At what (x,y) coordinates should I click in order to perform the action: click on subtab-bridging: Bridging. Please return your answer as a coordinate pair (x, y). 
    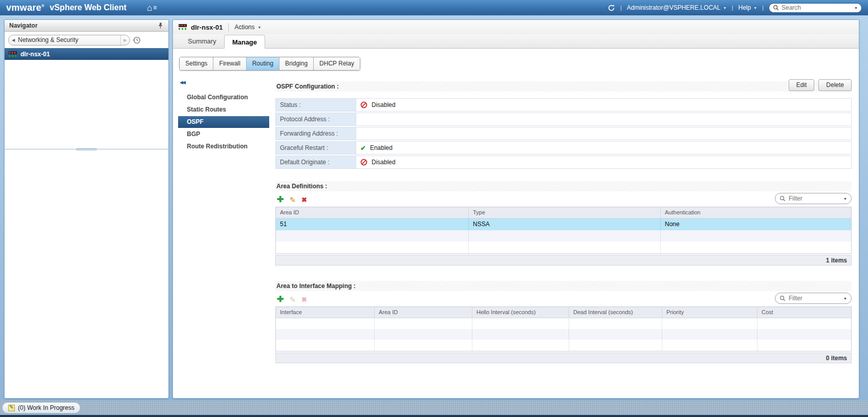
    Looking at the image, I should click on (296, 63).